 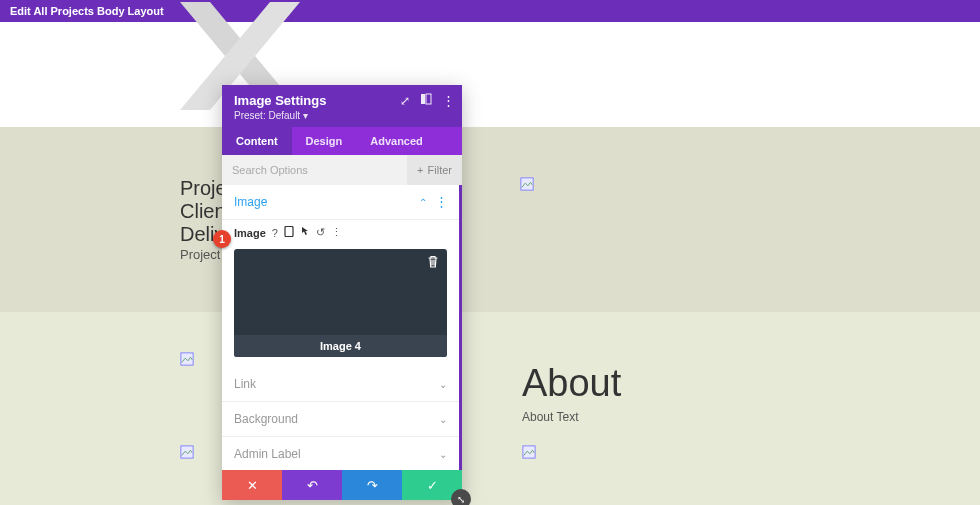 I want to click on search-input: Search Options, so click(x=314, y=170).